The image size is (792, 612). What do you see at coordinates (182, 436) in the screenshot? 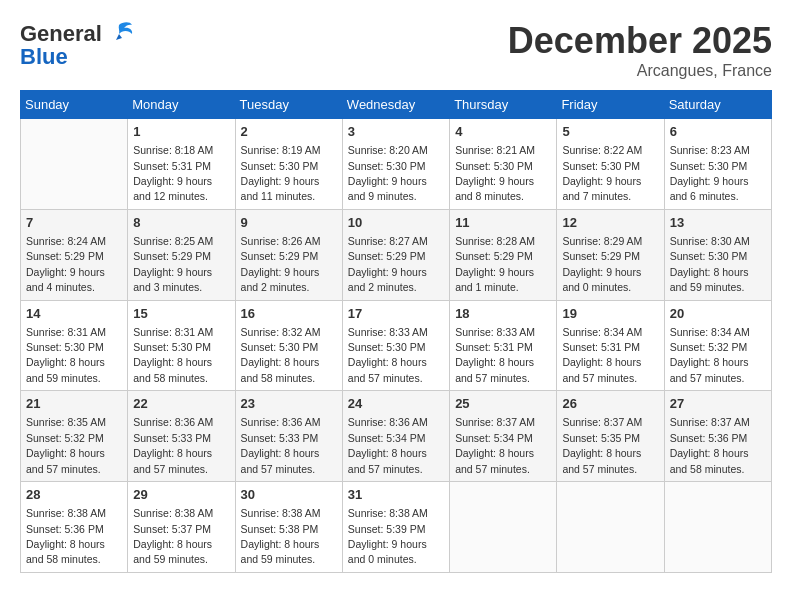
I see `calendar-cell: 22 Sunrise: 8:36 AM Sunset: 5:33 PM Dayl…` at bounding box center [182, 436].